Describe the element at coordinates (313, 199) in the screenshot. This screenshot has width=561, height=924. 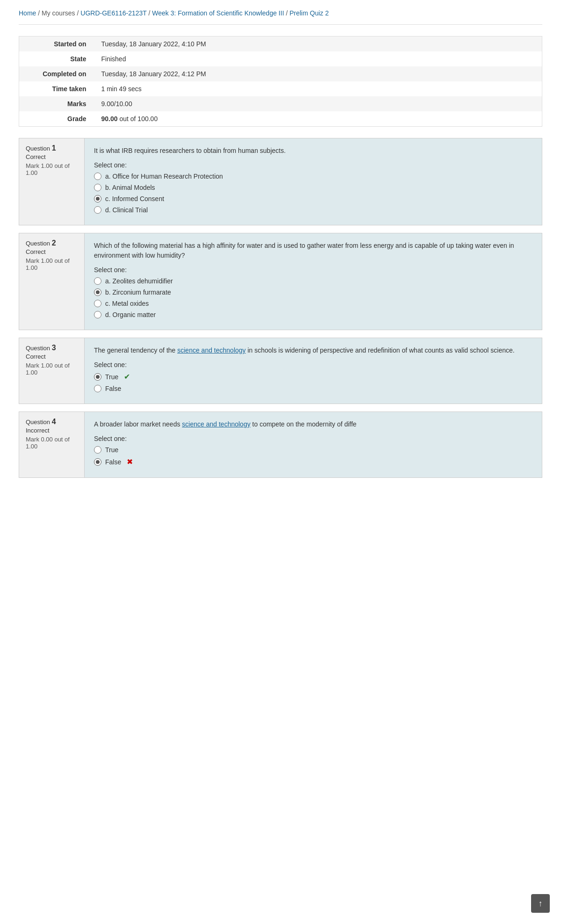
I see `option-1-2: c. Informed Consent` at that location.